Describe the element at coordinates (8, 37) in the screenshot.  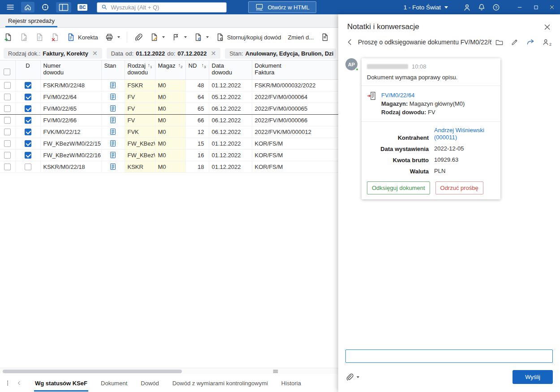
I see `add-document-button` at that location.